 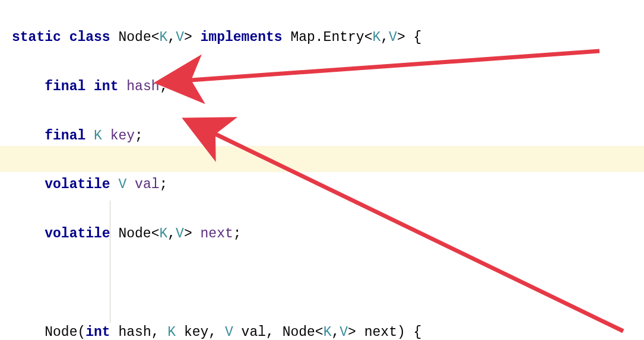 What do you see at coordinates (81, 332) in the screenshot?
I see `paren-open: (` at bounding box center [81, 332].